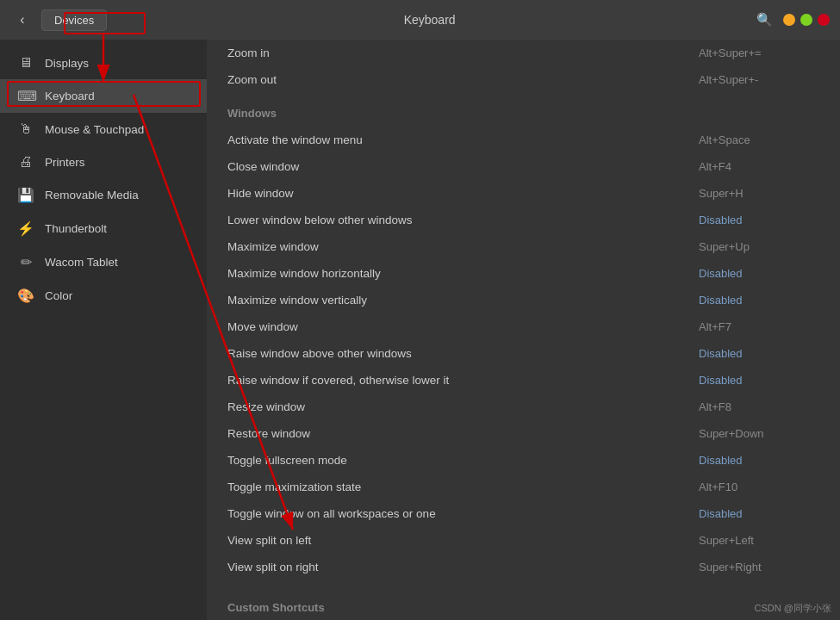 This screenshot has height=620, width=840. What do you see at coordinates (759, 406) in the screenshot?
I see `sk-resize-window: Alt+F8` at bounding box center [759, 406].